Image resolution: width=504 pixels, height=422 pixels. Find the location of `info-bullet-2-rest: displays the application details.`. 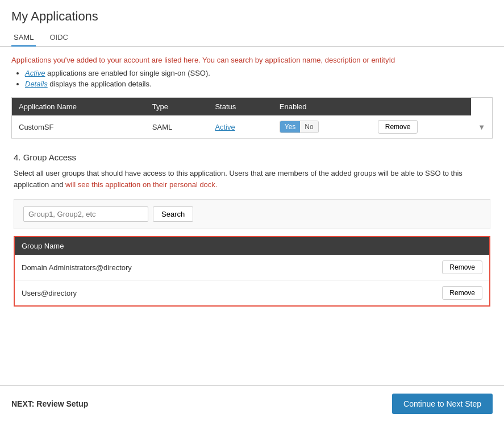

info-bullet-2-rest: displays the application details. is located at coordinates (100, 84).